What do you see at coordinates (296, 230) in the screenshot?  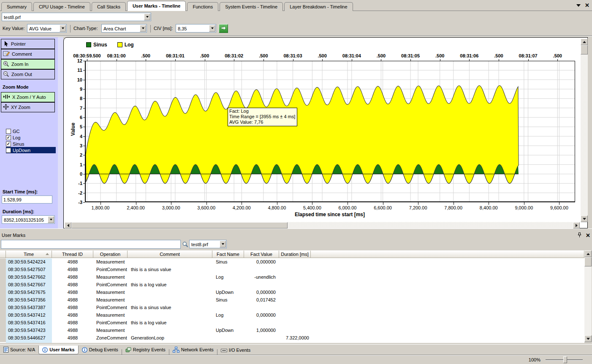 I see `panel-splitter` at bounding box center [296, 230].